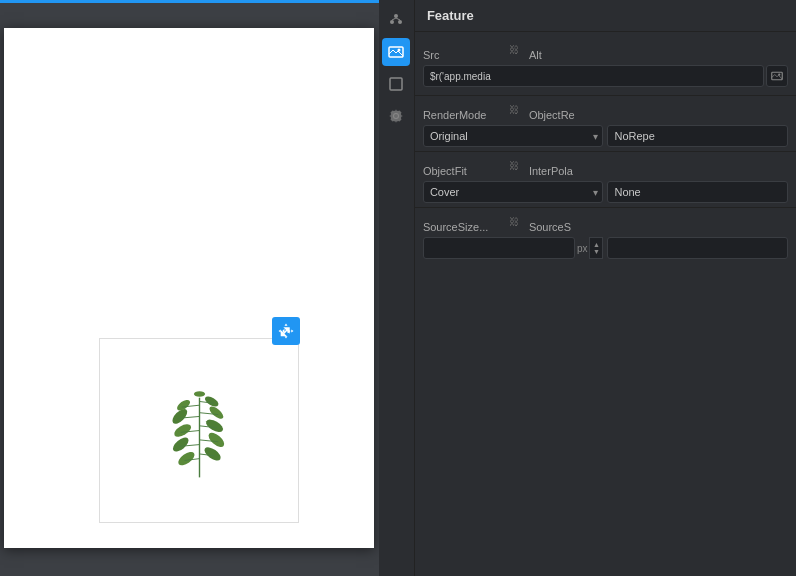 The height and width of the screenshot is (576, 796). Describe the element at coordinates (396, 20) in the screenshot. I see `layout-icon-btn` at that location.